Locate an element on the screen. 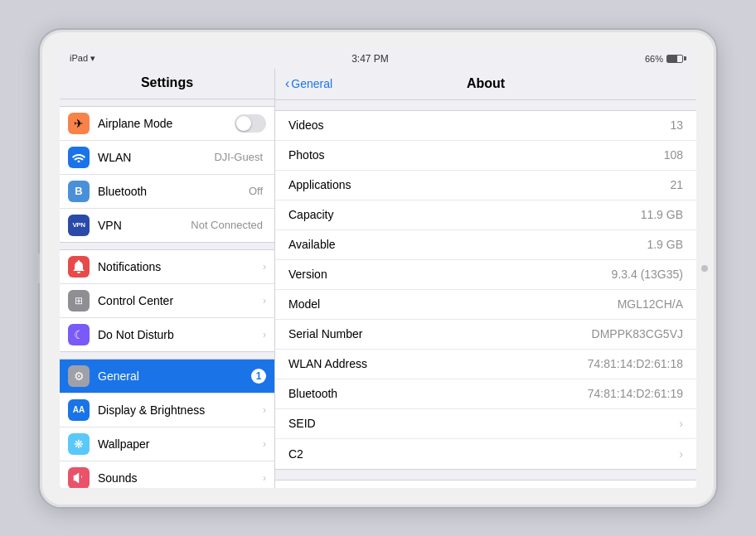 The image size is (756, 536). settings-group-connectivity: ✈ Airplane Mode WLAN D is located at coordinates (167, 174).